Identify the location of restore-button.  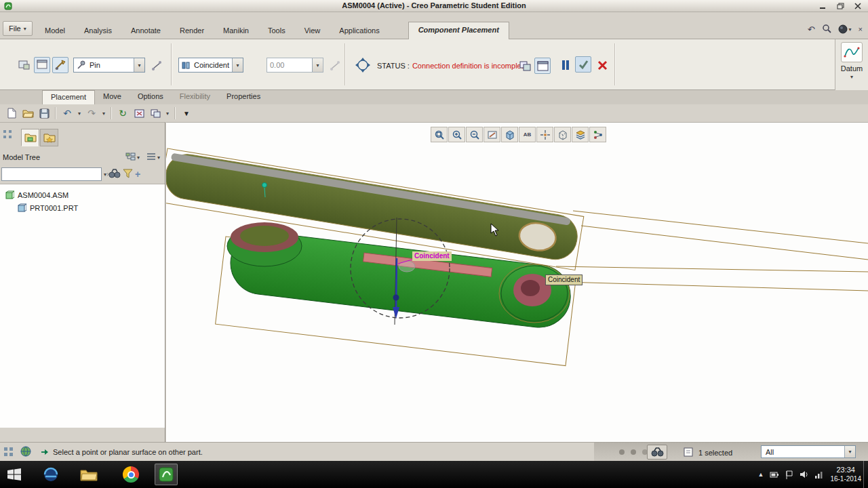
(840, 6).